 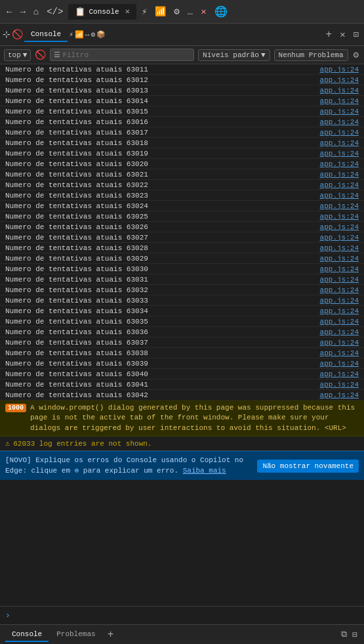 I want to click on close-devtools-icon: ✕, so click(x=203, y=12).